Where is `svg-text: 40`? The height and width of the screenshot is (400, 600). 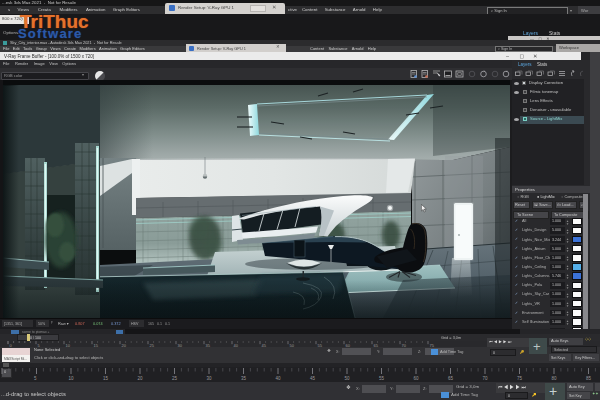 svg-text: 40 is located at coordinates (279, 378).